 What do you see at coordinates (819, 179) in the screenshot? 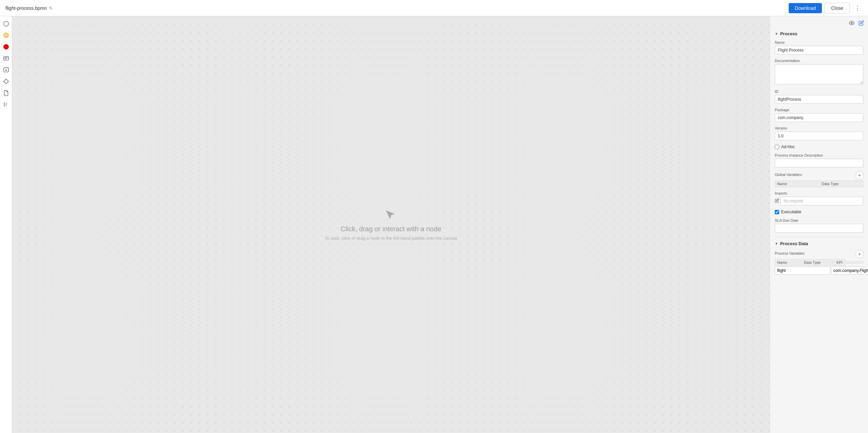
I see `global-variables-group: Global Variables + Name Data Type` at bounding box center [819, 179].